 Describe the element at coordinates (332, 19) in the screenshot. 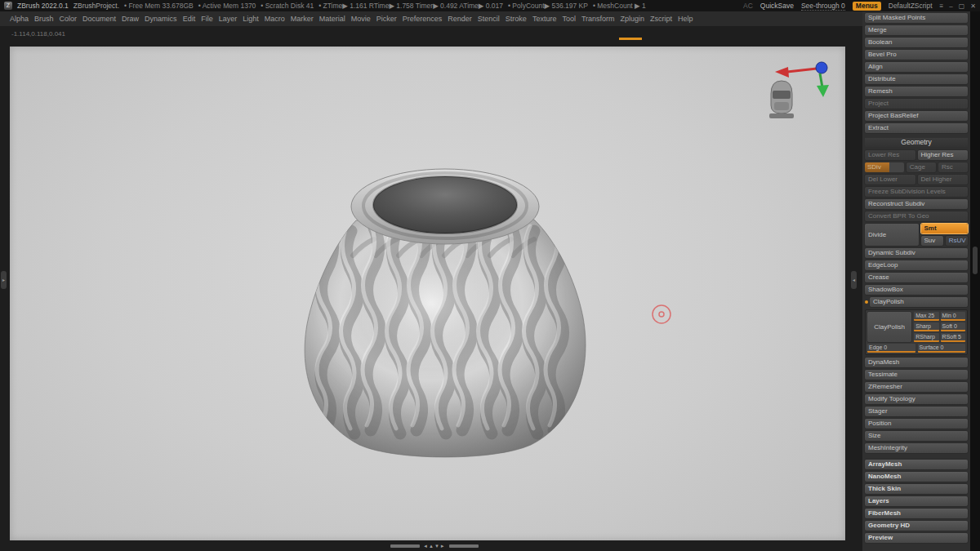

I see `menu-material: Material` at that location.